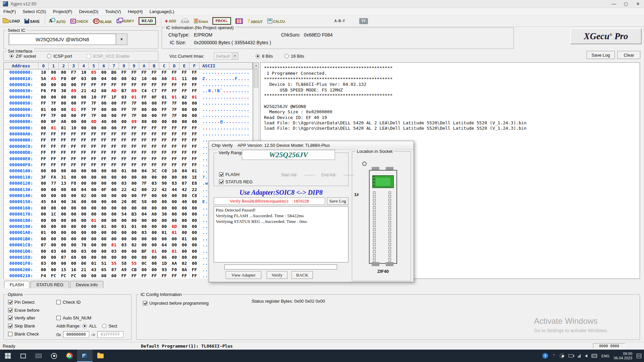 The width and height of the screenshot is (644, 362). What do you see at coordinates (23, 56) in the screenshot?
I see `zif-socket-radio: ZIF socket` at bounding box center [23, 56].